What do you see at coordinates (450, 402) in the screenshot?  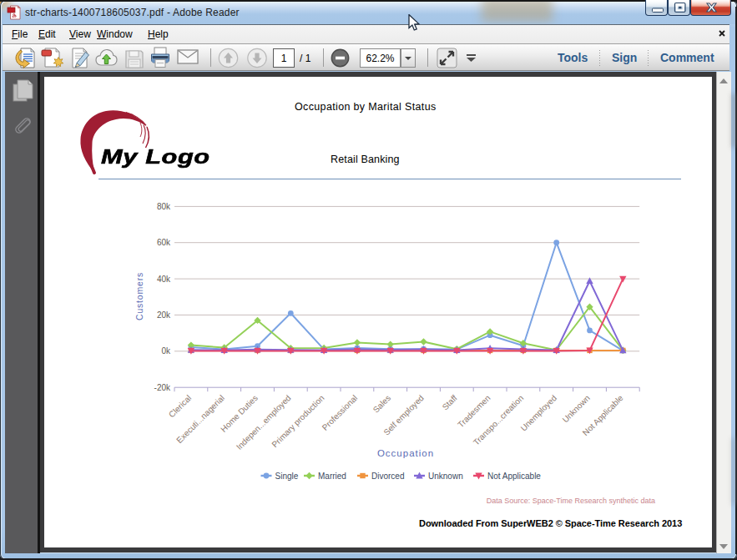 I see `svg-text: Staff` at bounding box center [450, 402].